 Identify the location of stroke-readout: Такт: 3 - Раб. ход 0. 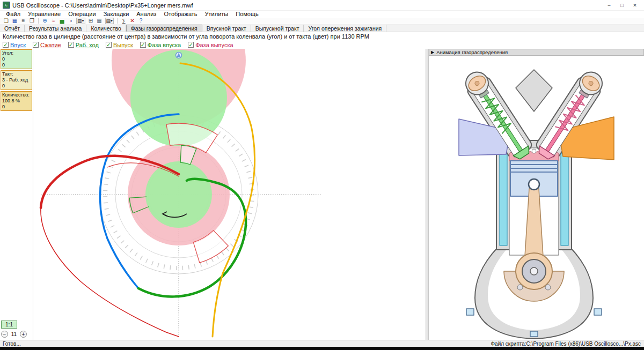
(16, 80).